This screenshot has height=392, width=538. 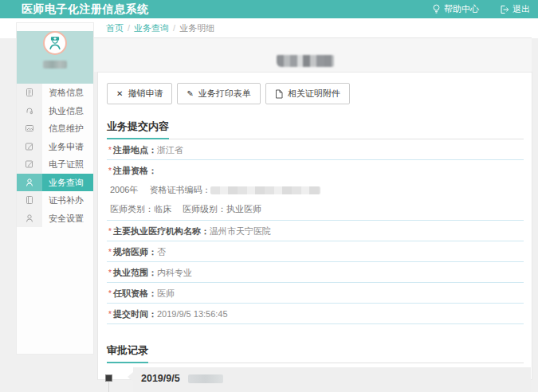 What do you see at coordinates (481, 10) in the screenshot?
I see `header-actions: 帮助中心 退出` at bounding box center [481, 10].